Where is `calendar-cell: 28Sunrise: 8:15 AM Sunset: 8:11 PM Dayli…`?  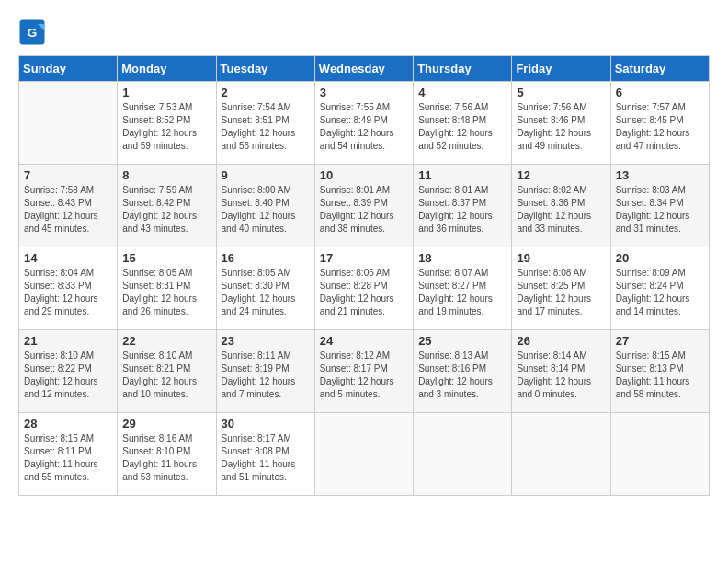
calendar-cell: 28Sunrise: 8:15 AM Sunset: 8:11 PM Dayli… is located at coordinates (68, 454).